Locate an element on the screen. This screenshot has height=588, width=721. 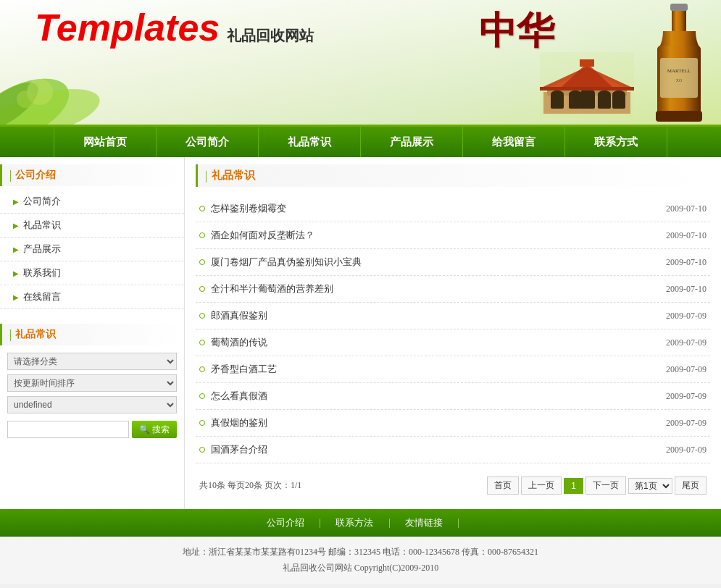
search-icon: 🔍 is located at coordinates (145, 429).